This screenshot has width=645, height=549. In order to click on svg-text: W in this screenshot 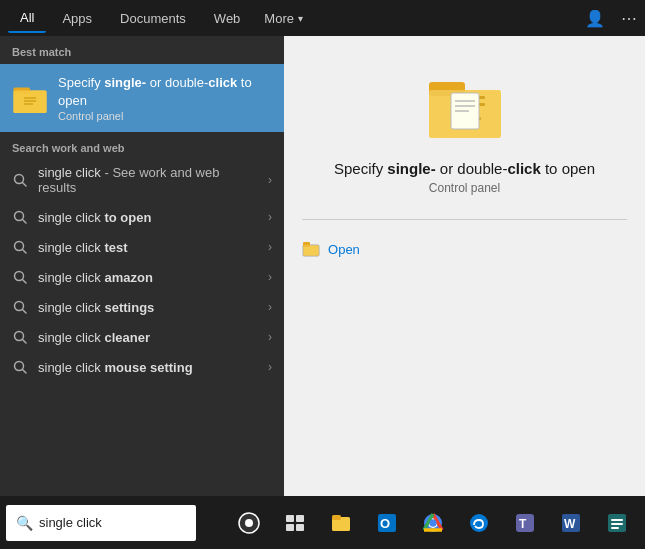, I will do `click(570, 524)`.